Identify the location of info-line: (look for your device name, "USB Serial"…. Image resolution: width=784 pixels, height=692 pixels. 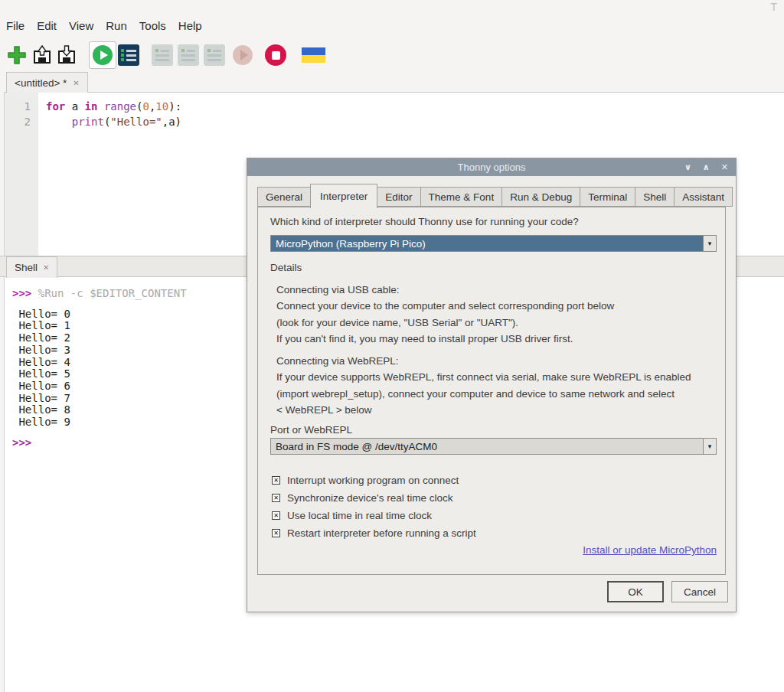
(446, 323).